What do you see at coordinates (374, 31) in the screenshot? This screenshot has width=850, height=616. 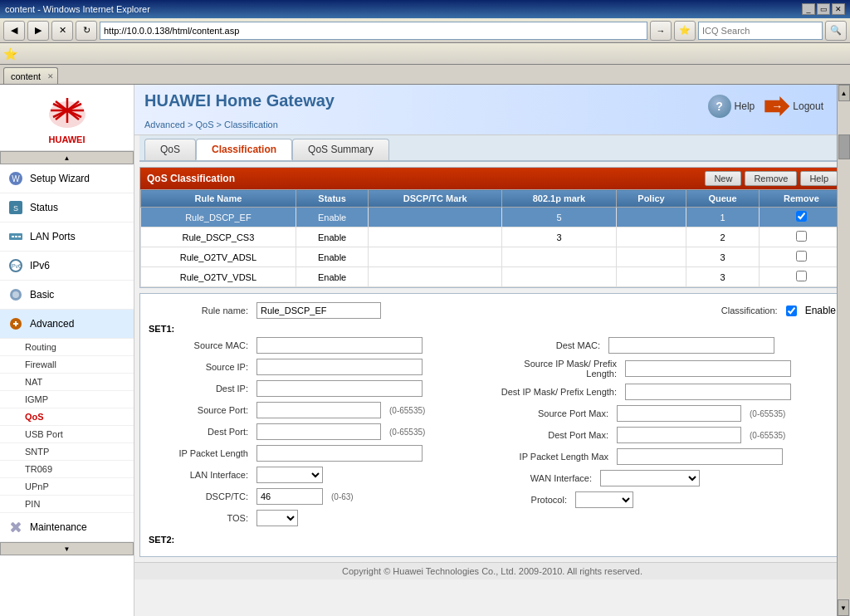 I see `address-bar` at bounding box center [374, 31].